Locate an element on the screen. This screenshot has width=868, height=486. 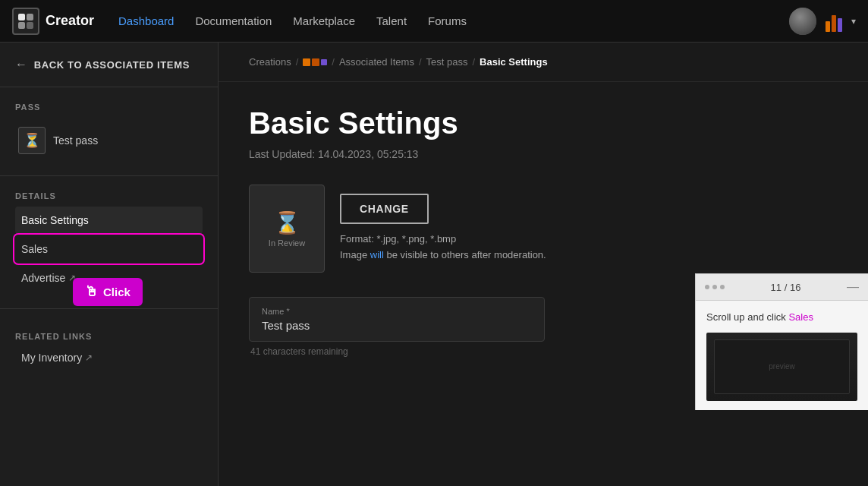
page-title: Basic Settings is located at coordinates (543, 123).